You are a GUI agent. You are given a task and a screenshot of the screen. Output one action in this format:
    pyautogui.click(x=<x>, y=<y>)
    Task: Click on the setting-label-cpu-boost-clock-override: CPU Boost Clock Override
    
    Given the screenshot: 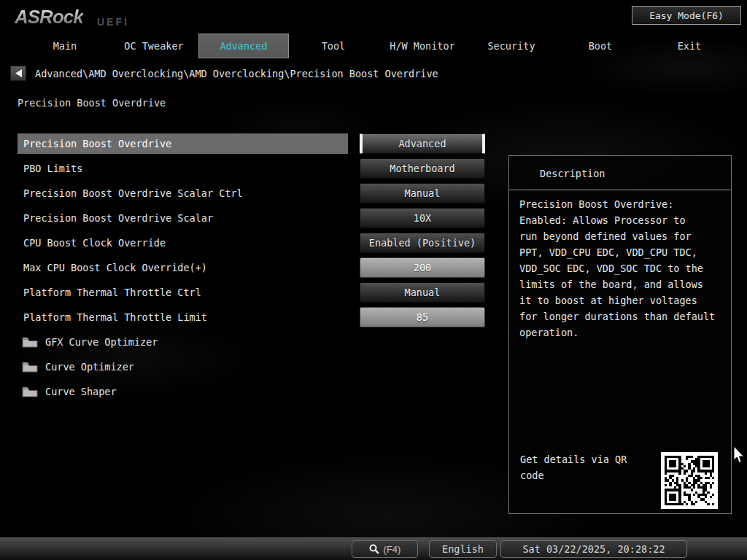 What is the action you would take?
    pyautogui.click(x=182, y=243)
    